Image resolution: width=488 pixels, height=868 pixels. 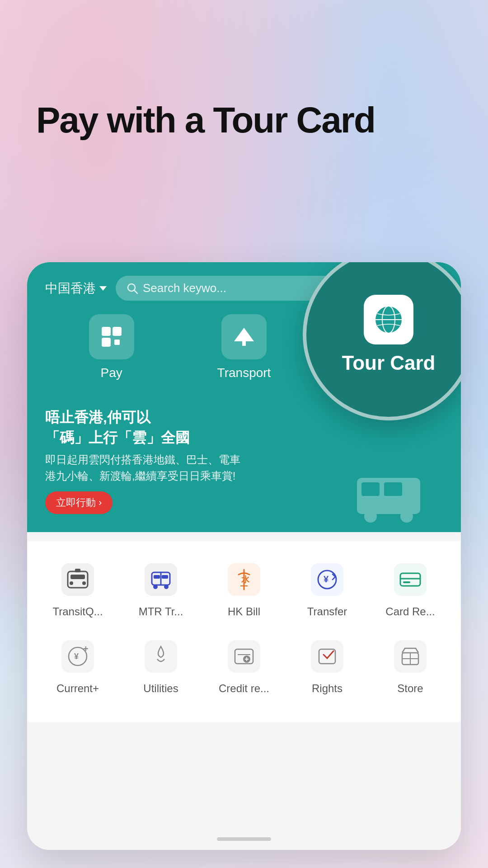 What do you see at coordinates (70, 288) in the screenshot?
I see `region-text: 中国香港` at bounding box center [70, 288].